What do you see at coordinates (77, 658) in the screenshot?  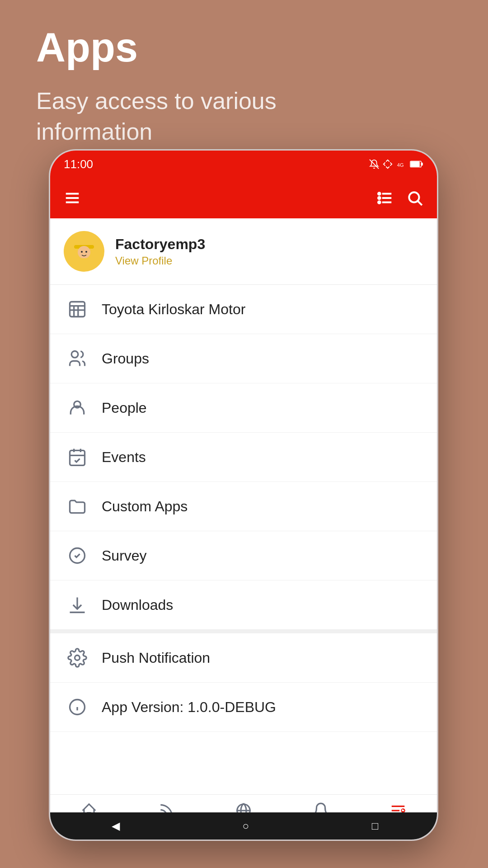 I see `settings-icon` at bounding box center [77, 658].